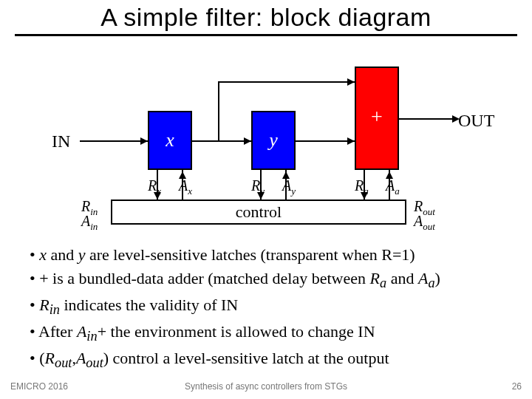 This screenshot has height=399, width=532. What do you see at coordinates (248, 141) in the screenshot?
I see `arrow-into-y` at bounding box center [248, 141].